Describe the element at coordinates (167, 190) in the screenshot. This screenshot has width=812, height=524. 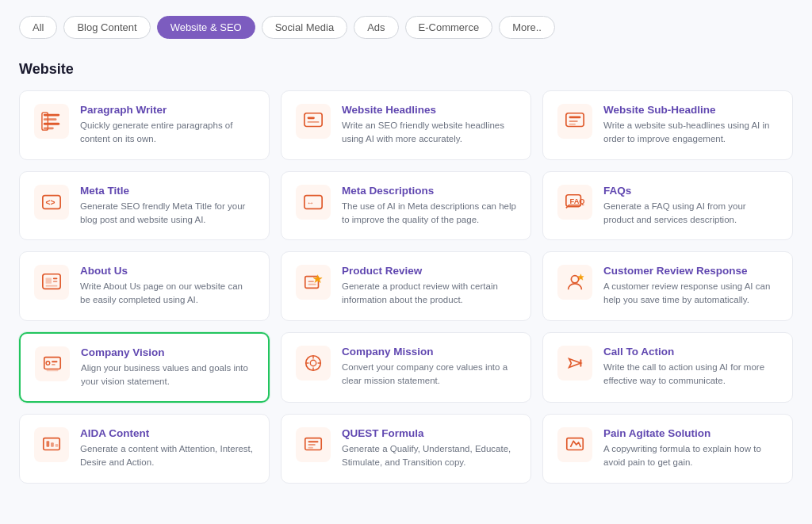
I see `card-title-meta-title: Meta Title` at that location.